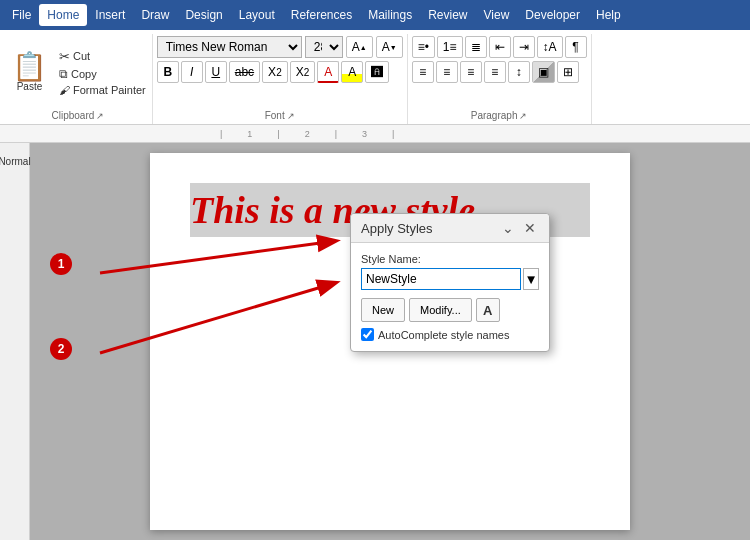 The width and height of the screenshot is (750, 540). What do you see at coordinates (450, 297) in the screenshot?
I see `dialog-body: Style Name: ▼ New Modify... A AutoC` at bounding box center [450, 297].